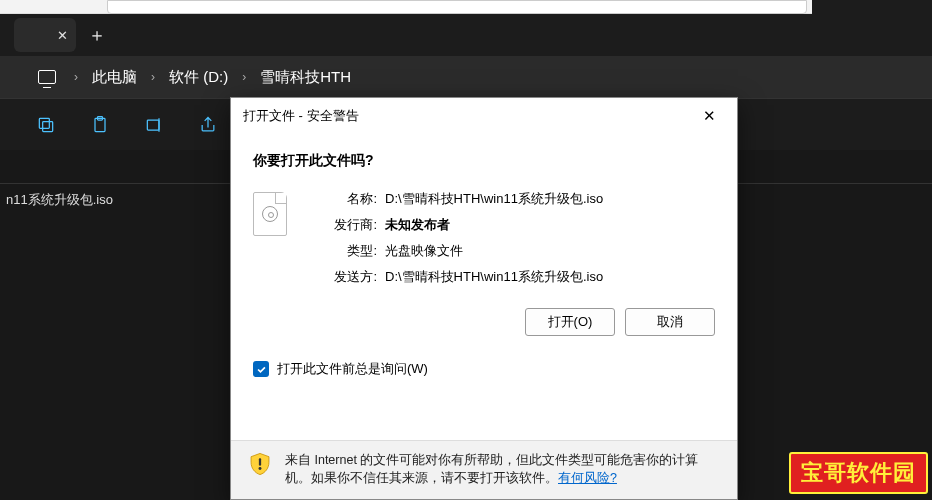  What do you see at coordinates (457, 7) in the screenshot?
I see `address-bar-light` at bounding box center [457, 7].